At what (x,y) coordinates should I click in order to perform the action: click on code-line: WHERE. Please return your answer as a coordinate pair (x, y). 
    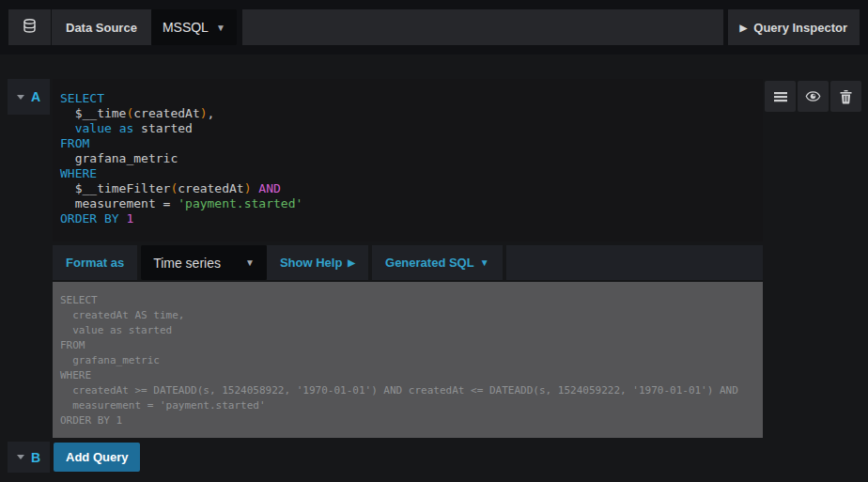
    Looking at the image, I should click on (408, 174).